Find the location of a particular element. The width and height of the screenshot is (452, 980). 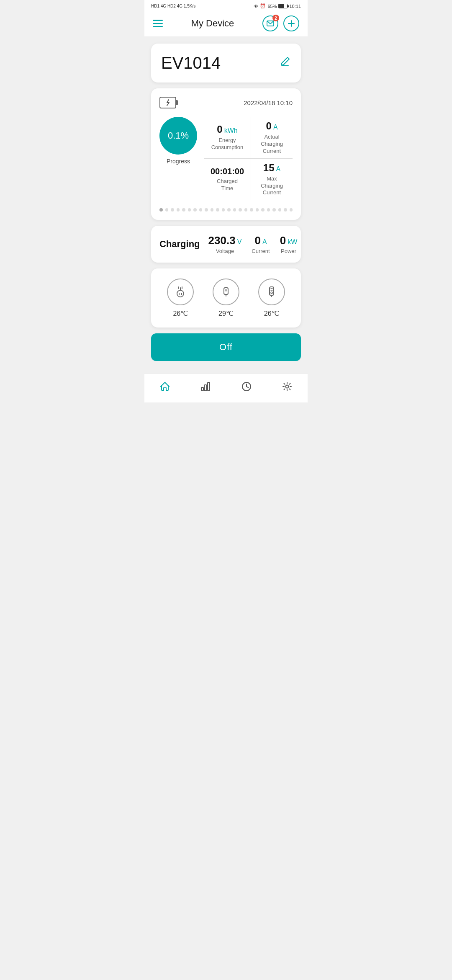

mail-button: 2 is located at coordinates (270, 23).